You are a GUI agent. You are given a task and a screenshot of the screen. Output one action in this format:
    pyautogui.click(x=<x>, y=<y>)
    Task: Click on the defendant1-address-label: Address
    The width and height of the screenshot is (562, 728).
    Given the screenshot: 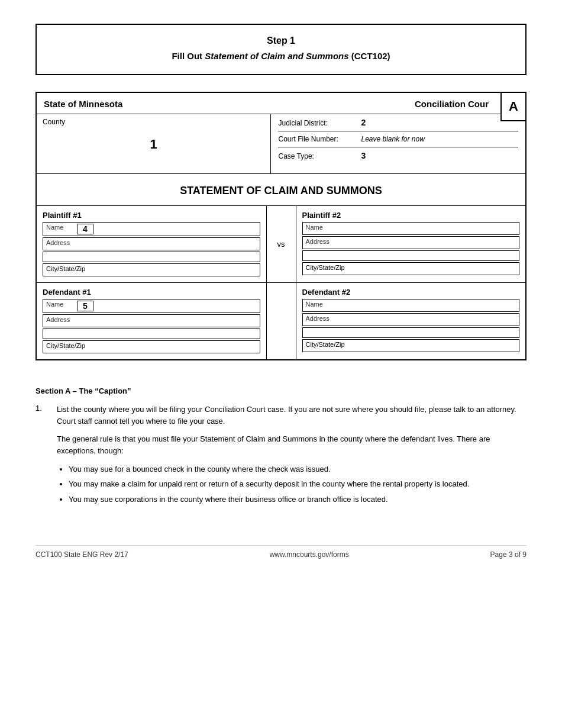 What is the action you would take?
    pyautogui.click(x=59, y=321)
    